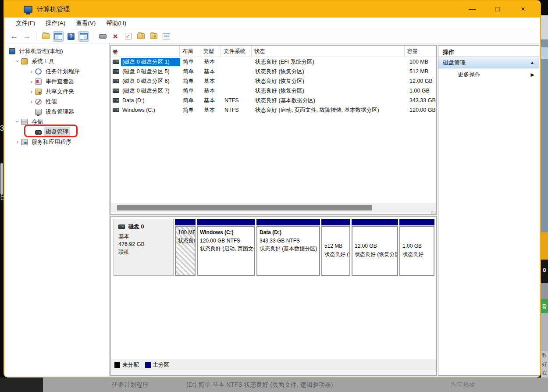  Describe the element at coordinates (544, 53) in the screenshot. I see `bg-right-lightband` at that location.